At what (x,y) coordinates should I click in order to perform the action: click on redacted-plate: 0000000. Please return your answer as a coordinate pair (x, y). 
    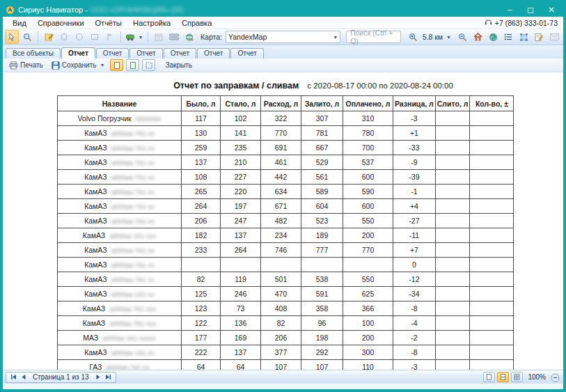
    Looking at the image, I should click on (149, 118).